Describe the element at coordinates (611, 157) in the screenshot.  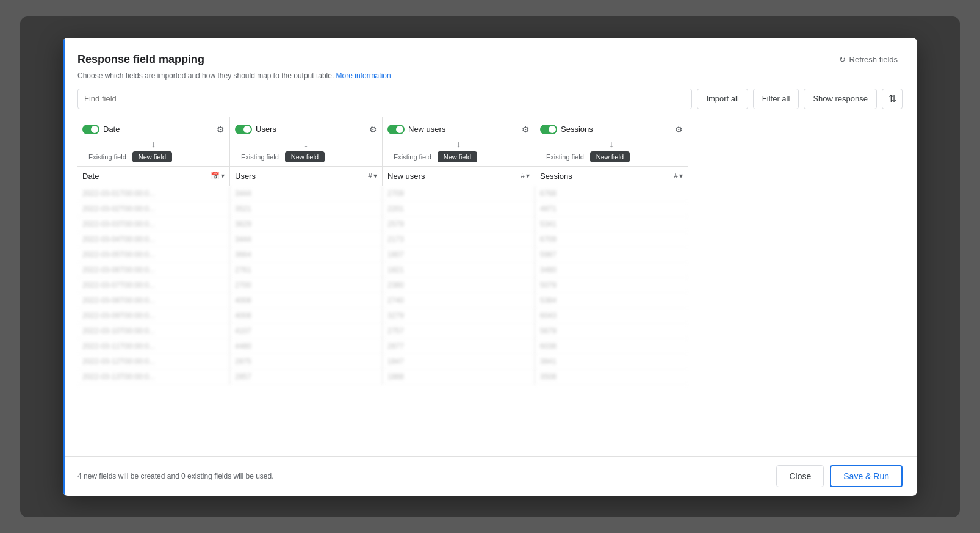
I see `sessions-field-tabs: Existing field New field` at that location.